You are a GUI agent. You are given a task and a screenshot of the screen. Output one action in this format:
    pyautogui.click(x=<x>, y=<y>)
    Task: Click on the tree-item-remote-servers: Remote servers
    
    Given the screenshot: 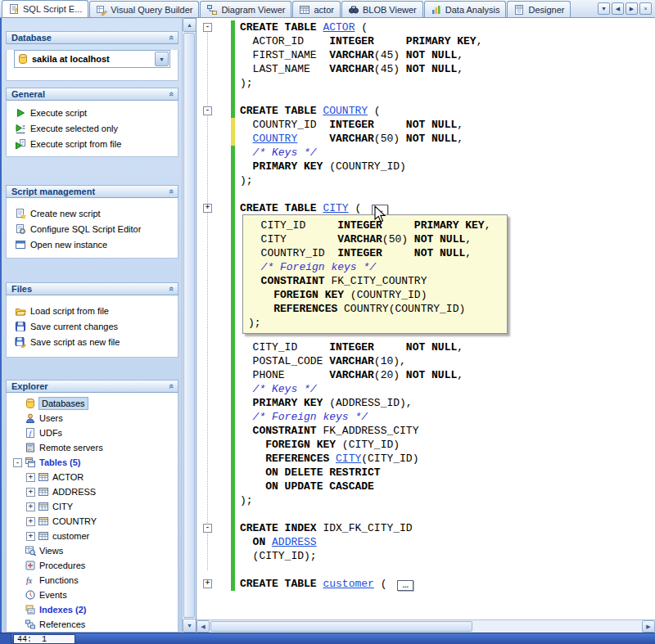 What is the action you would take?
    pyautogui.click(x=92, y=448)
    